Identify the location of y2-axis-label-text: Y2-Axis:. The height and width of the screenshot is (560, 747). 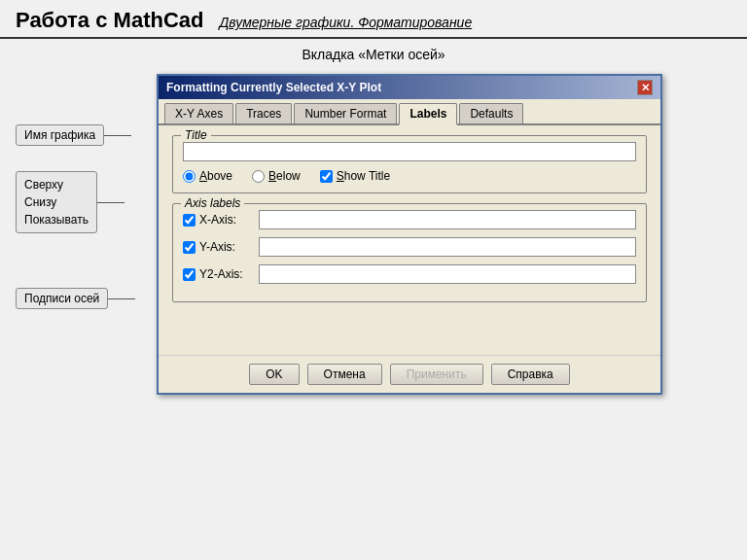
(222, 274).